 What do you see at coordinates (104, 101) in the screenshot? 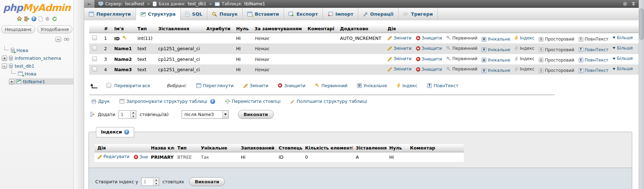
I see `print-link: Друк` at bounding box center [104, 101].